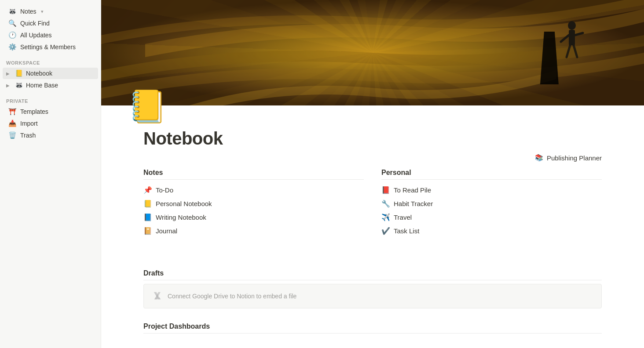  I want to click on writing-notebook-icon: 📘, so click(148, 217).